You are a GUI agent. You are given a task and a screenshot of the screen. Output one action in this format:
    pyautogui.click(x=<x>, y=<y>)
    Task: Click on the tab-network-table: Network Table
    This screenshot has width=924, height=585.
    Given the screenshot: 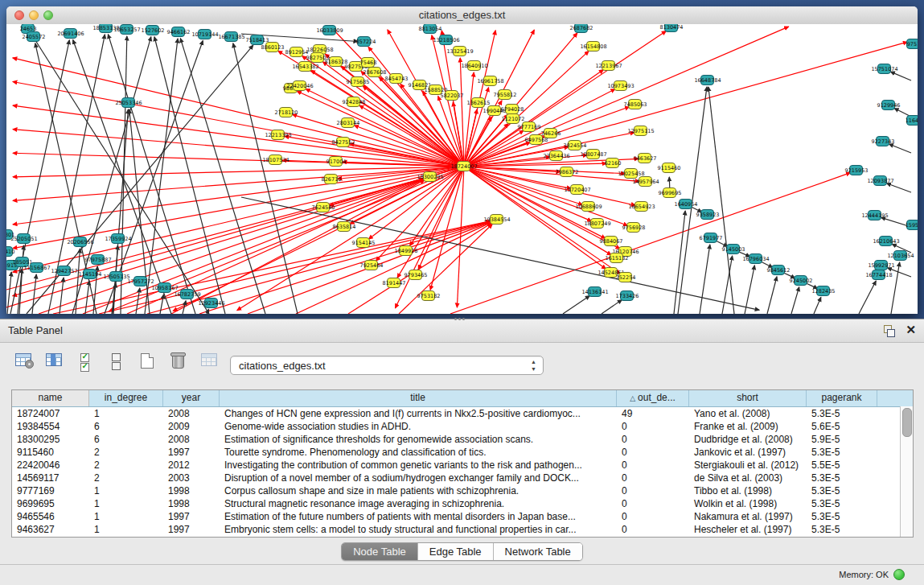 What is the action you would take?
    pyautogui.click(x=538, y=552)
    